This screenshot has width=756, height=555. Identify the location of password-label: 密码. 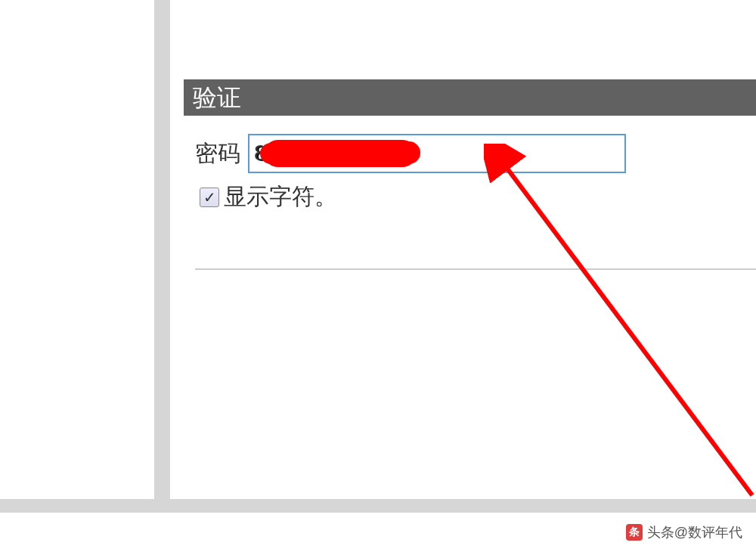
(218, 154).